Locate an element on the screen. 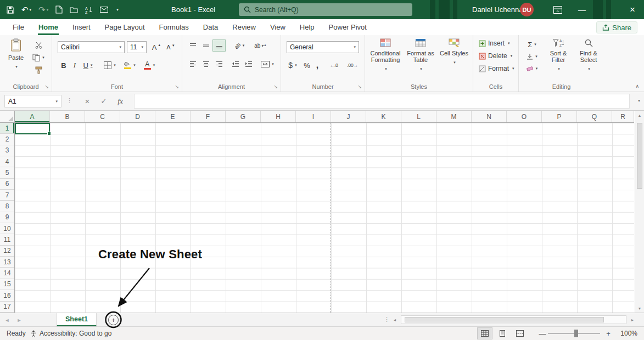 This screenshot has width=644, height=340. insert-function-icon: fx is located at coordinates (120, 101).